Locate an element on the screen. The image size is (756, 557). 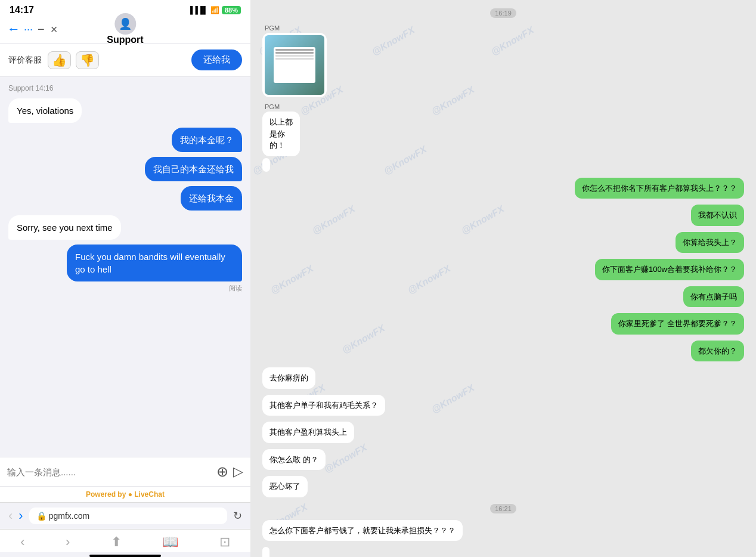
time-divider: 16:21 is located at coordinates (503, 509).